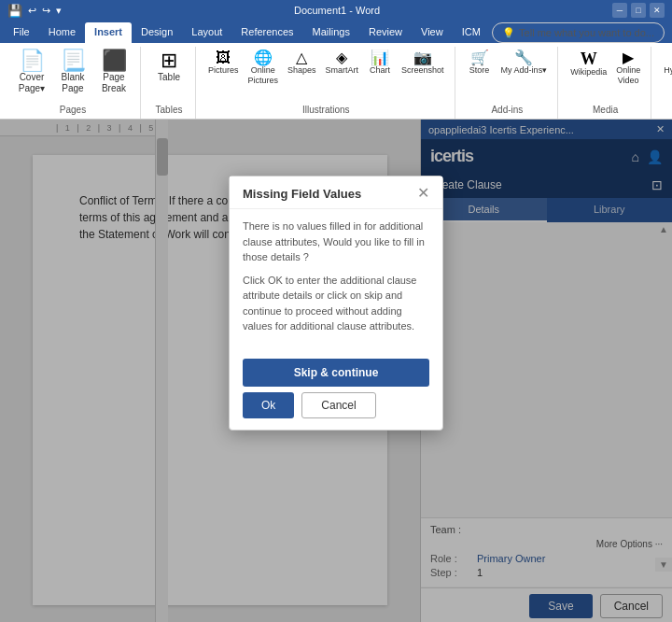 This screenshot has width=672, height=622. I want to click on tab-home: Home, so click(62, 33).